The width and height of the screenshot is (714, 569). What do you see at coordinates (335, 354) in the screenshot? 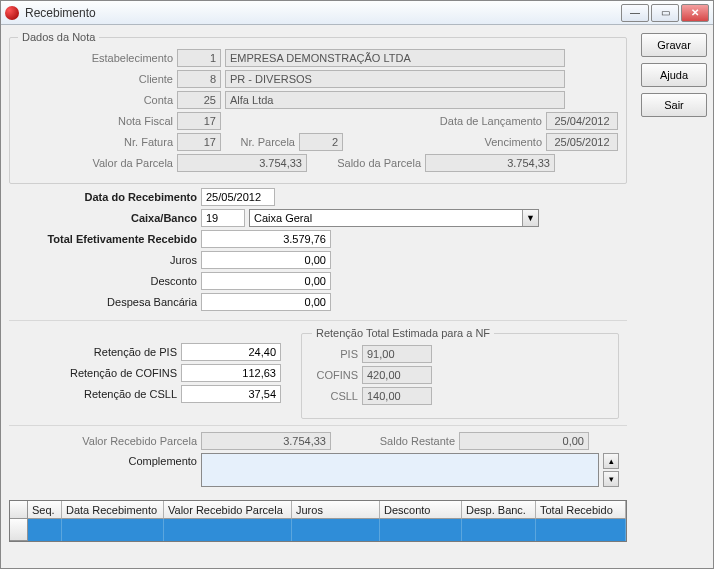
I see `label-est-pis: PIS` at bounding box center [335, 354].